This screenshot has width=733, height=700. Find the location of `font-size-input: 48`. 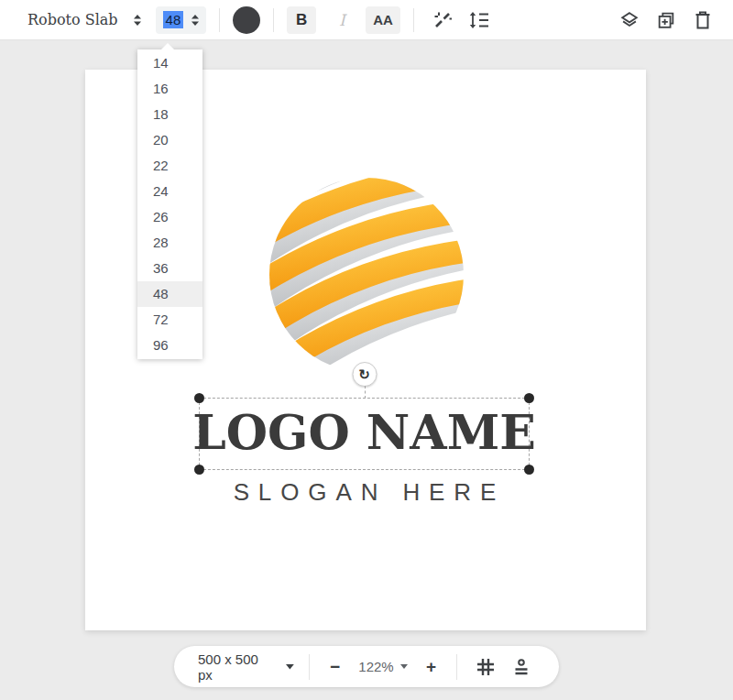

font-size-input: 48 is located at coordinates (181, 20).